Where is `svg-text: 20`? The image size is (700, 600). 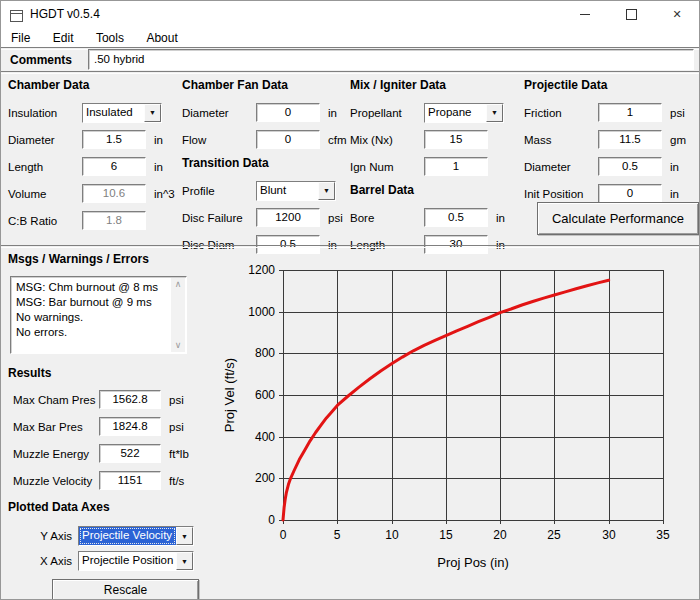
svg-text: 20 is located at coordinates (500, 535).